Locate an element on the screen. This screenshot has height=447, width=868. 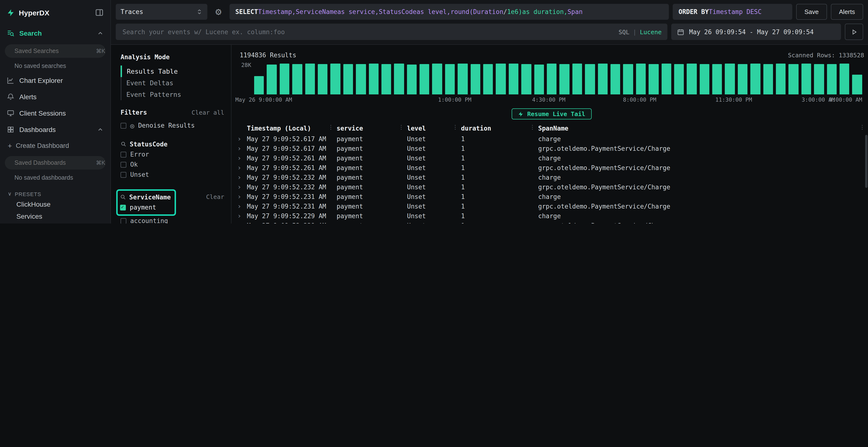
column-header-service: service⋮ is located at coordinates (372, 128).